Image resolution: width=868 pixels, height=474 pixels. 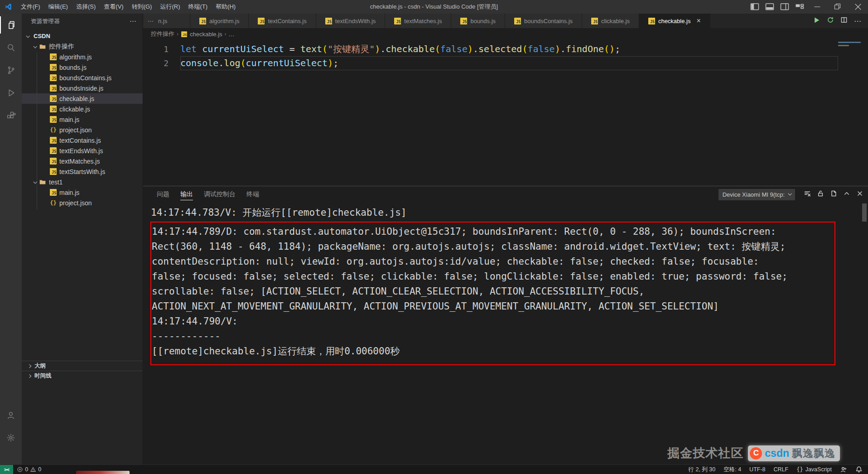 What do you see at coordinates (611, 21) in the screenshot?
I see `tab-clickable.js: JSclickable.js` at bounding box center [611, 21].